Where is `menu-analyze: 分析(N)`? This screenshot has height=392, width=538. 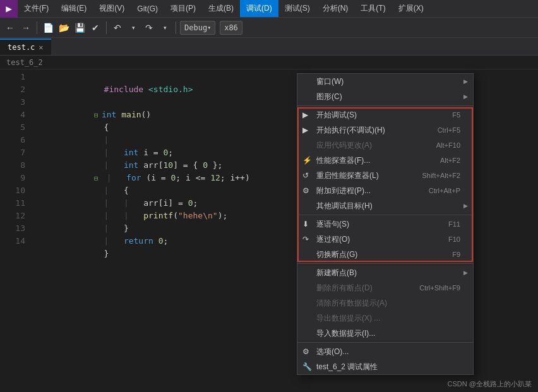 menu-analyze: 分析(N) is located at coordinates (336, 9).